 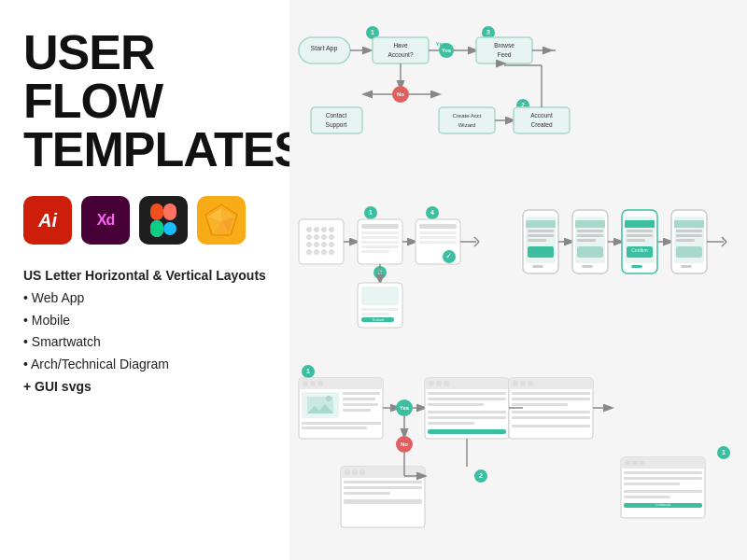 I want to click on main-title: USER FLOW TEMPLATES, so click(x=145, y=101).